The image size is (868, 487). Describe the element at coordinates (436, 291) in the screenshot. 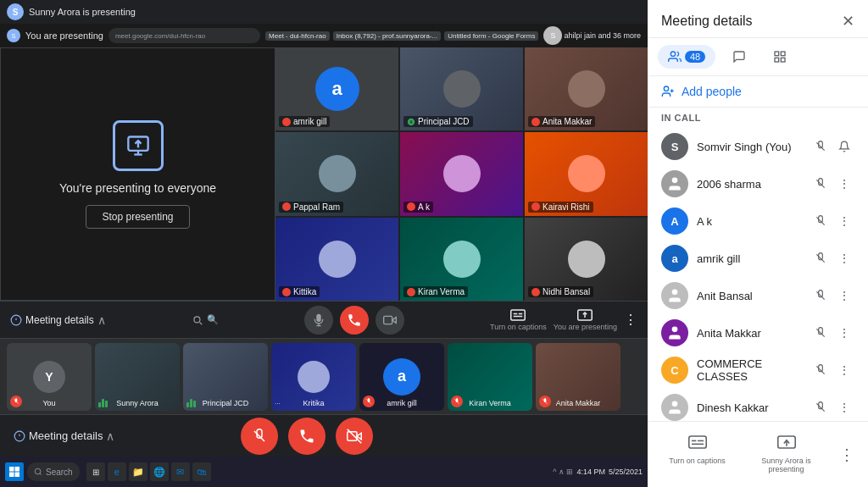

I see `kiran-name-tag: Kiran Verma` at that location.